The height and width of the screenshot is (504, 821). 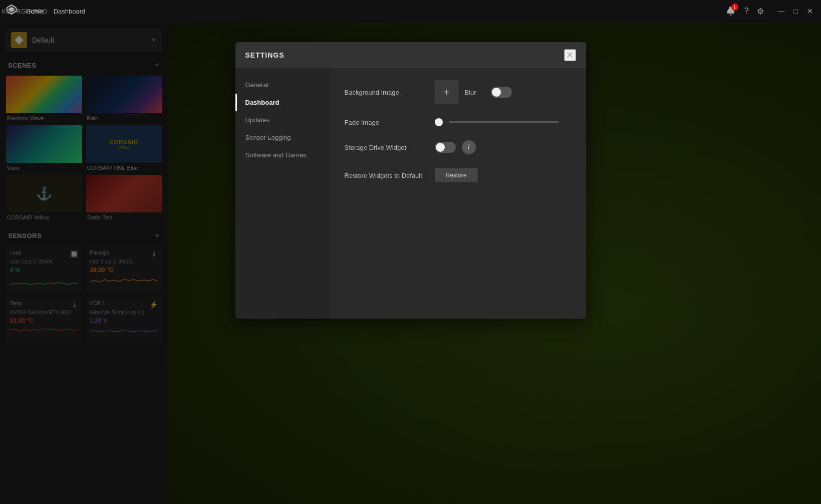 What do you see at coordinates (469, 147) in the screenshot?
I see `info-icon: i` at bounding box center [469, 147].